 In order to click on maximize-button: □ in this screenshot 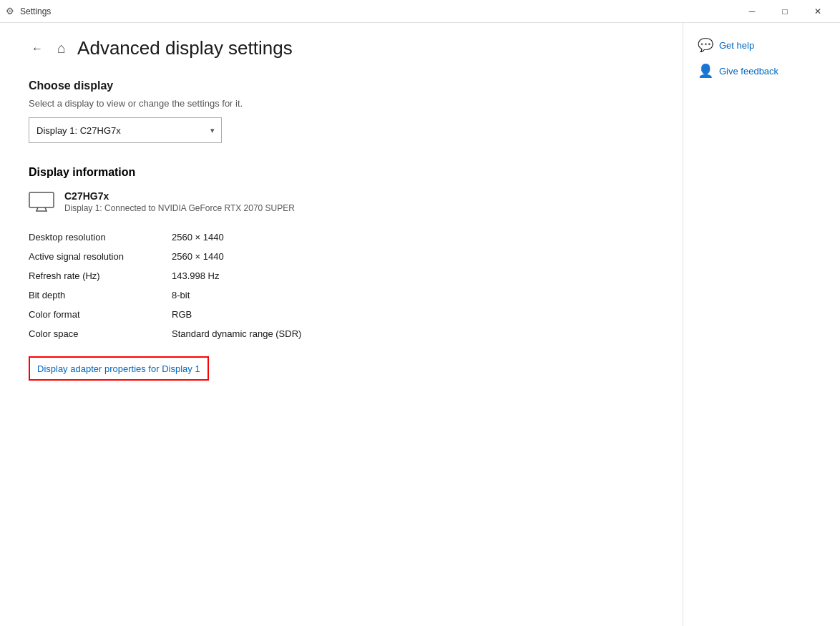, I will do `click(785, 11)`.